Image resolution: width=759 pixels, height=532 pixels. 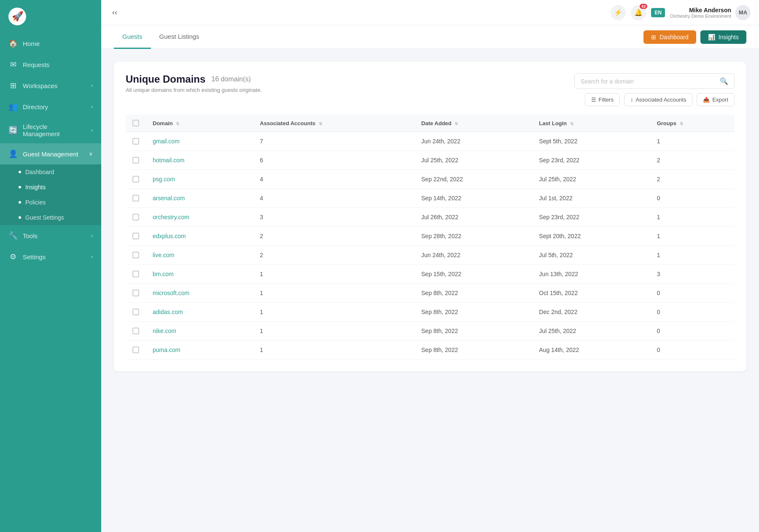 What do you see at coordinates (638, 13) in the screenshot?
I see `notifications-button: 🔔 62` at bounding box center [638, 13].